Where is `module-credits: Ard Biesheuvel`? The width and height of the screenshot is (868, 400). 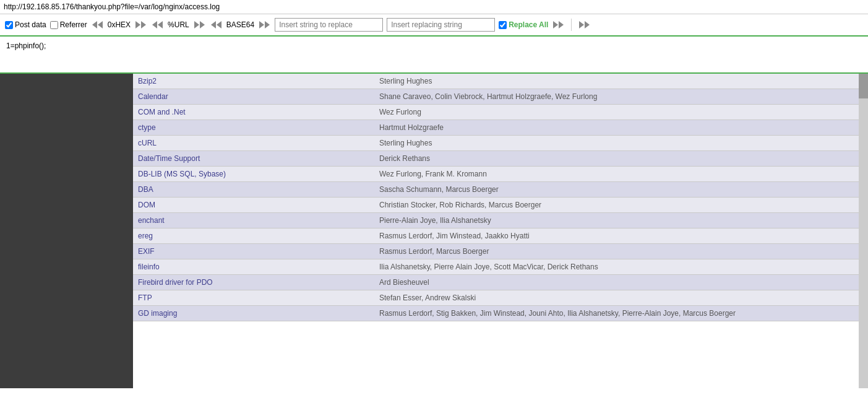
module-credits: Ard Biesheuvel is located at coordinates (616, 282).